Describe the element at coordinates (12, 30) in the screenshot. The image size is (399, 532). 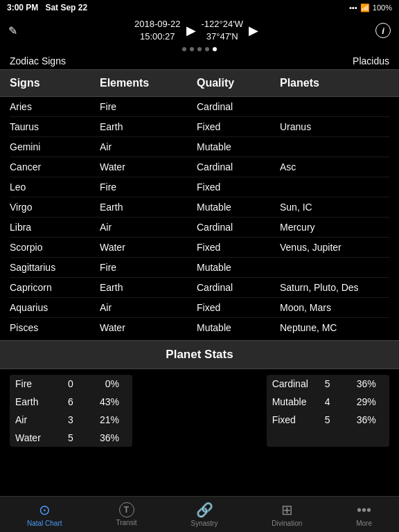
I see `edit-icon: ✎` at that location.